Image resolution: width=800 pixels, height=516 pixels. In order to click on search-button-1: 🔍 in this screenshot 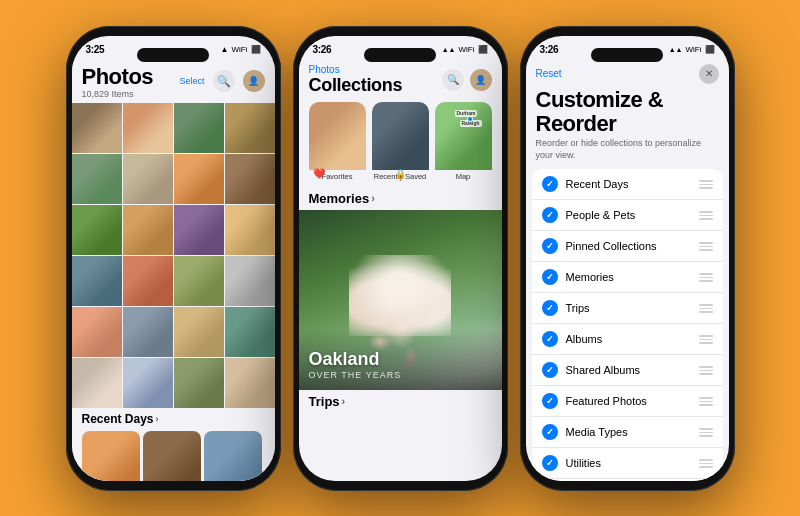, I will do `click(224, 81)`.